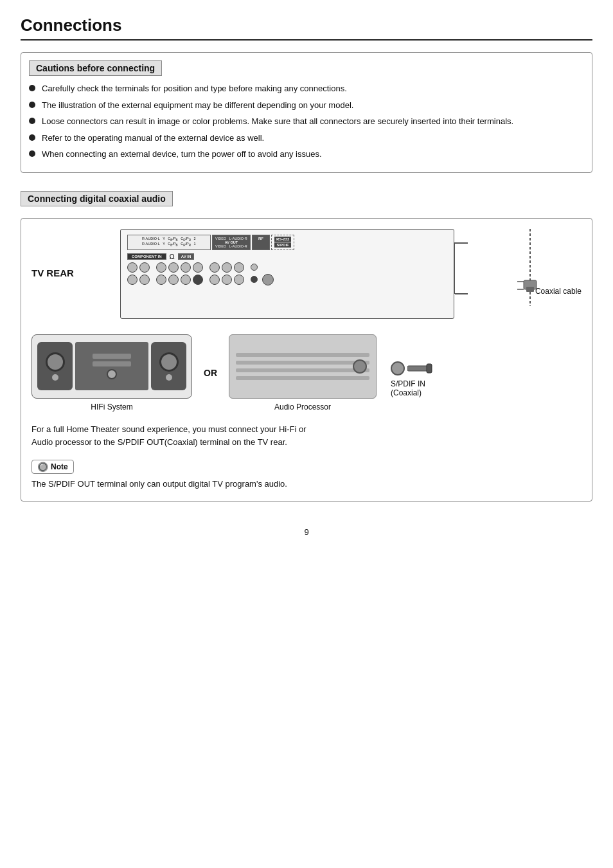 The image size is (613, 868). I want to click on note-area: 🔘 Note The S/PDIF OUT terminal only can …, so click(306, 475).